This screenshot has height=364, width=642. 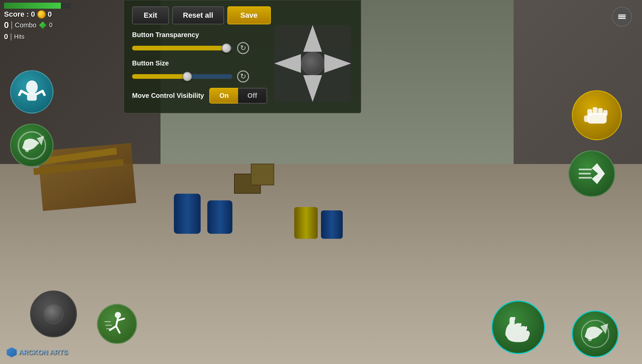 What do you see at coordinates (166, 35) in the screenshot?
I see `transparency-label: Button Transparency` at bounding box center [166, 35].